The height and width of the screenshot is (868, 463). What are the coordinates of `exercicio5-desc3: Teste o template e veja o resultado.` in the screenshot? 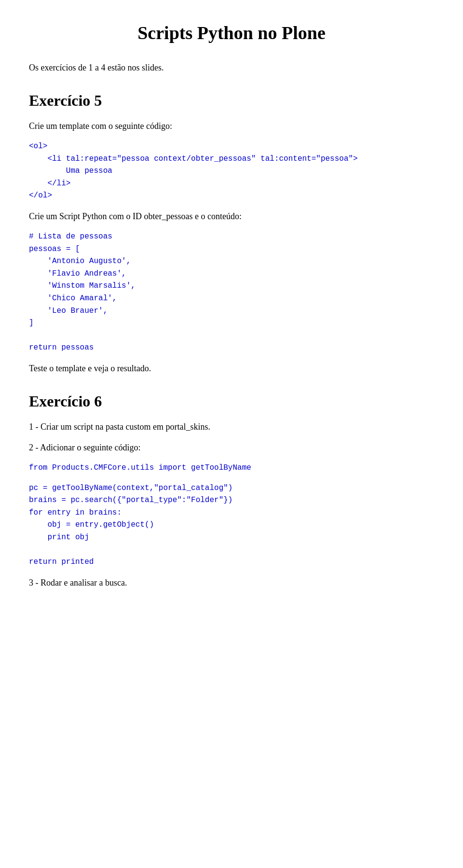 It's located at (232, 369).